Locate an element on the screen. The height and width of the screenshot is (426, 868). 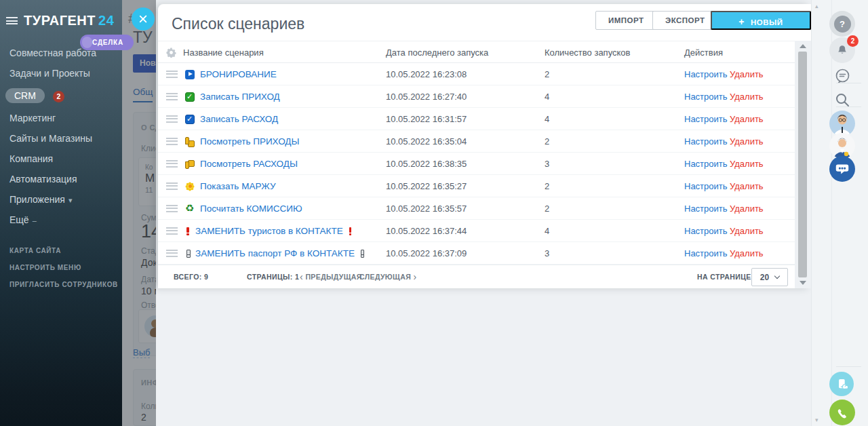
close-slider-button is located at coordinates (143, 19).